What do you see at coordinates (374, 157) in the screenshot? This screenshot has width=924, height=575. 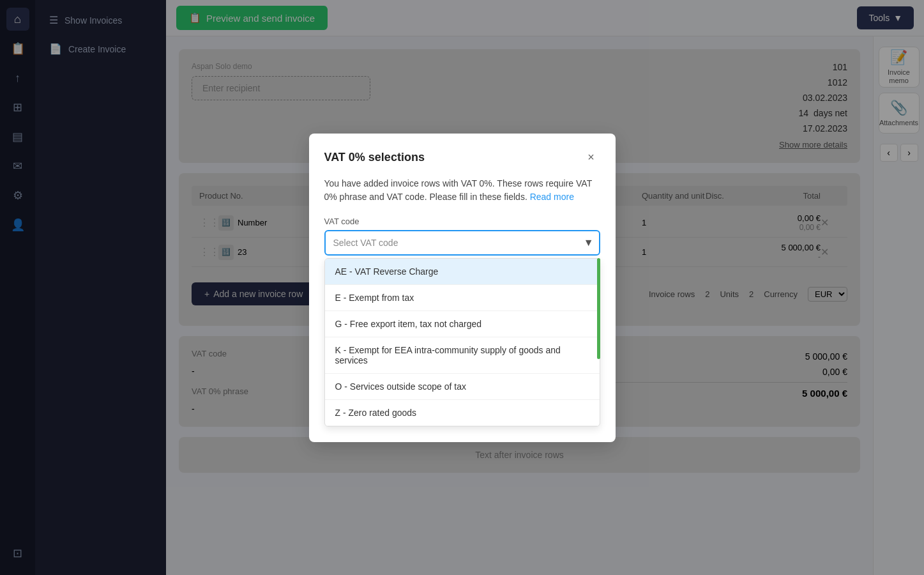 I see `modal-title: VAT 0% selections` at bounding box center [374, 157].